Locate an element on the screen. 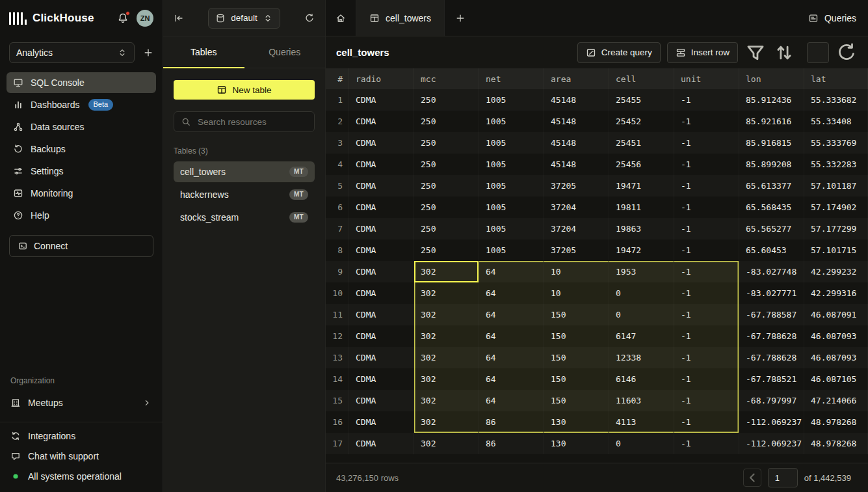  cell-cell: 19472 is located at coordinates (642, 250).